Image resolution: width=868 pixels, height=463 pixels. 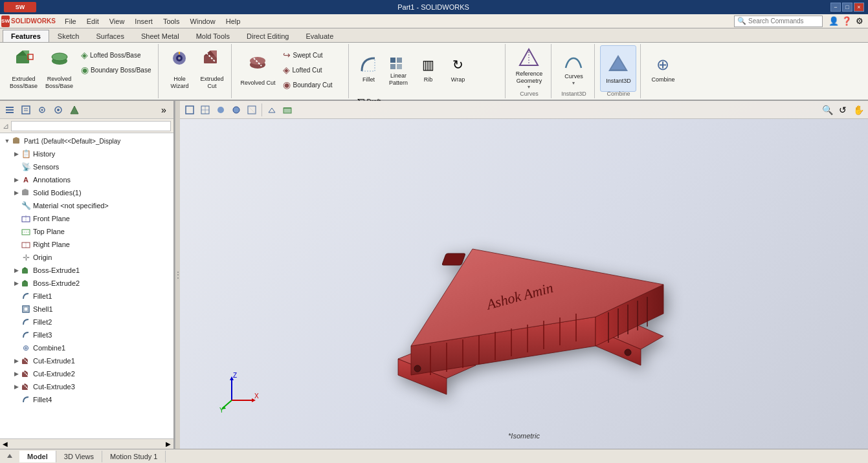 I want to click on menu-insert: Insert, so click(x=144, y=21).